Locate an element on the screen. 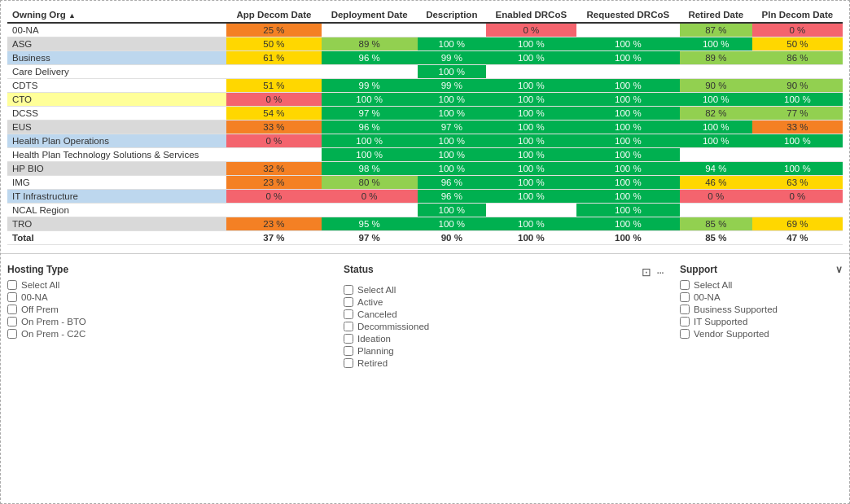 The image size is (850, 504). cell-description: 90 % is located at coordinates (452, 238).